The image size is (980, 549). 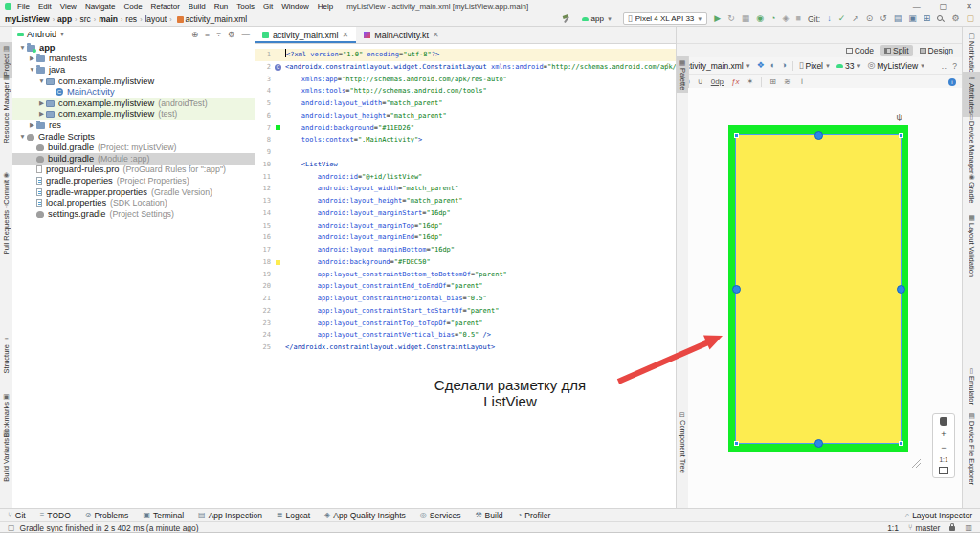 What do you see at coordinates (849, 66) in the screenshot?
I see `api-picker: 33▼` at bounding box center [849, 66].